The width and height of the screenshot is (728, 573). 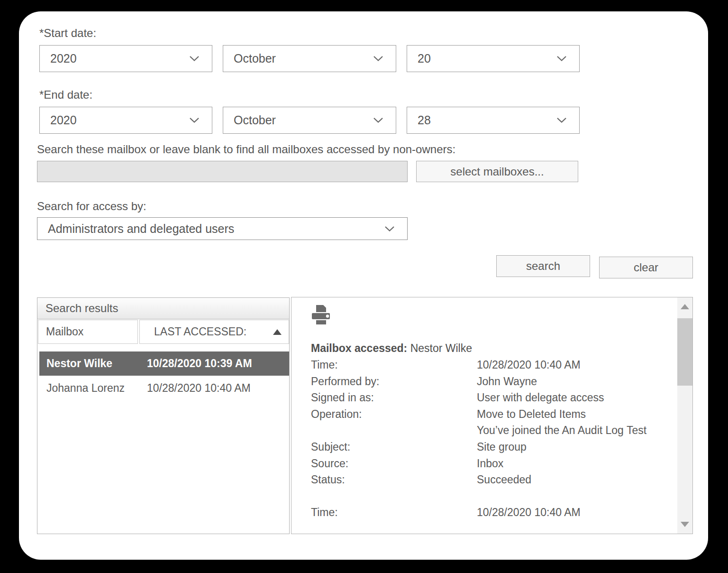 I want to click on end-day-value: 28, so click(x=487, y=120).